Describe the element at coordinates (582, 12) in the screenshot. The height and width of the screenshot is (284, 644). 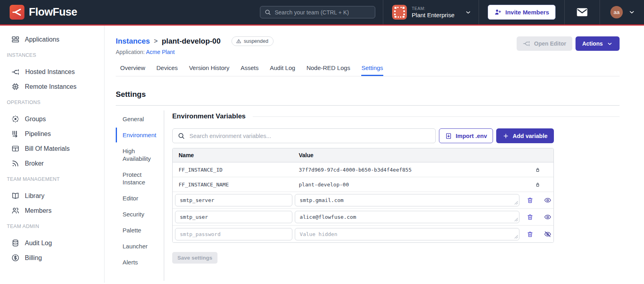
I see `notifications-mail-icon` at that location.